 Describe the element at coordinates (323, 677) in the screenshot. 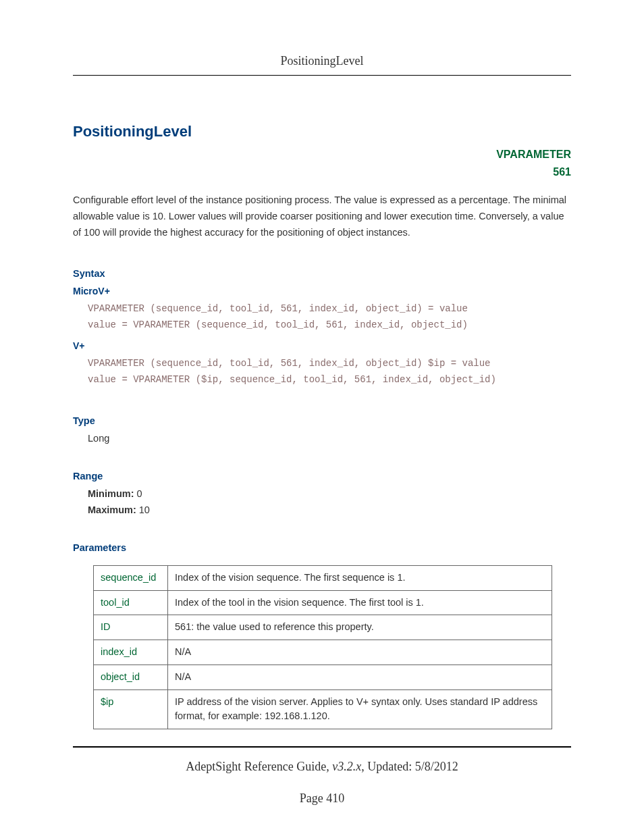

I see `table-row: object_id N/A` at that location.